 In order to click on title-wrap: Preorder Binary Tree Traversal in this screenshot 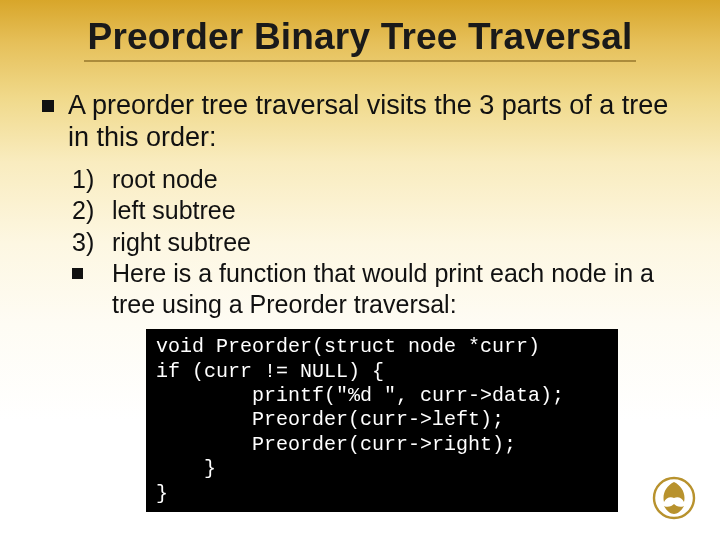, I will do `click(360, 31)`.